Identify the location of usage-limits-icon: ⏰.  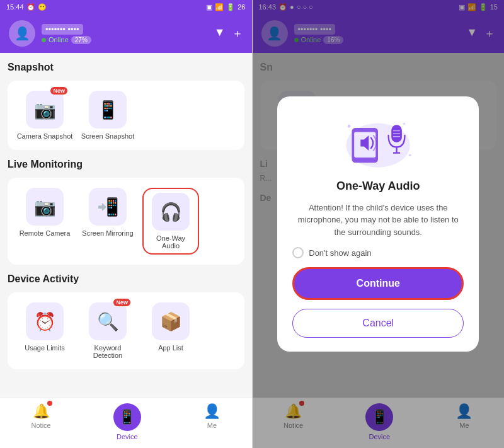
(45, 321).